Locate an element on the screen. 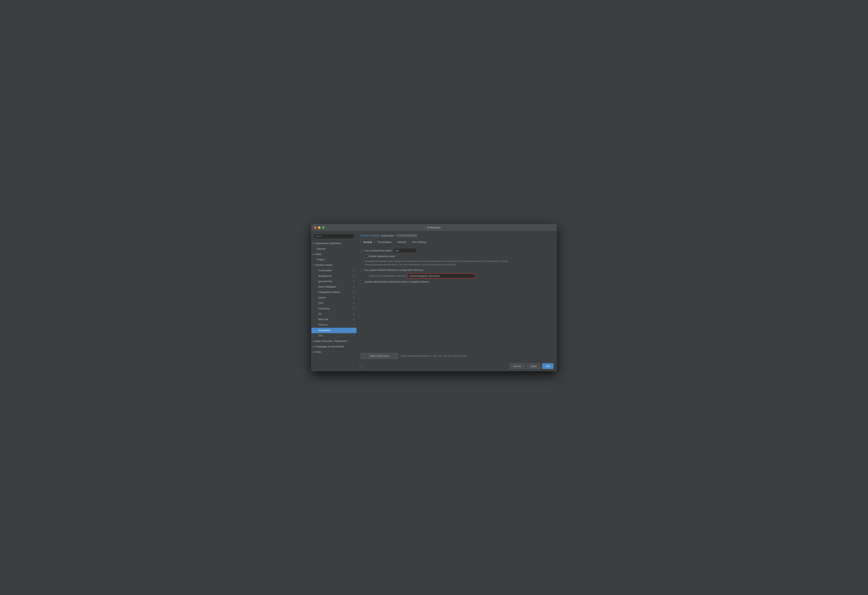  use-command-line-row: Use command line client: is located at coordinates (456, 251).